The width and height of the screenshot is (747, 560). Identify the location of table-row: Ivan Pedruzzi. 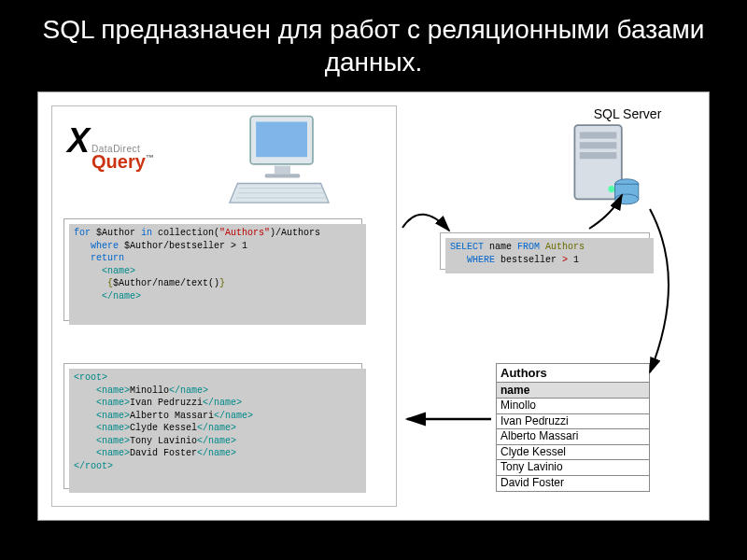
(573, 422).